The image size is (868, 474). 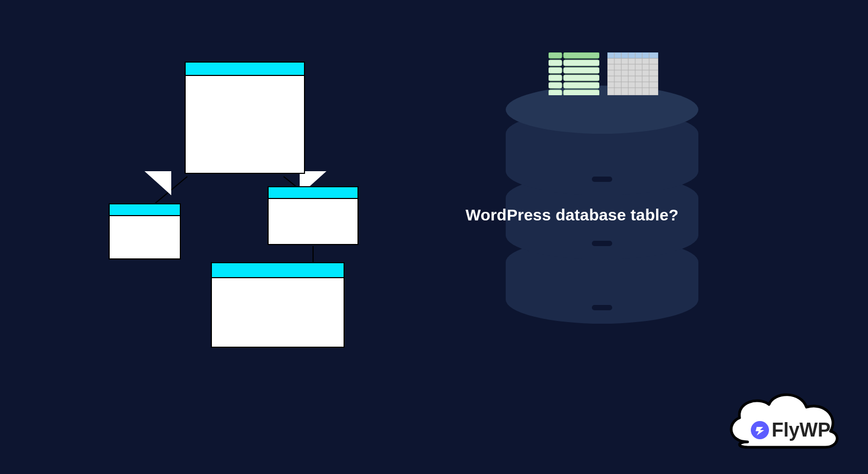 What do you see at coordinates (278, 305) in the screenshot?
I see `schema-box-bottom` at bounding box center [278, 305].